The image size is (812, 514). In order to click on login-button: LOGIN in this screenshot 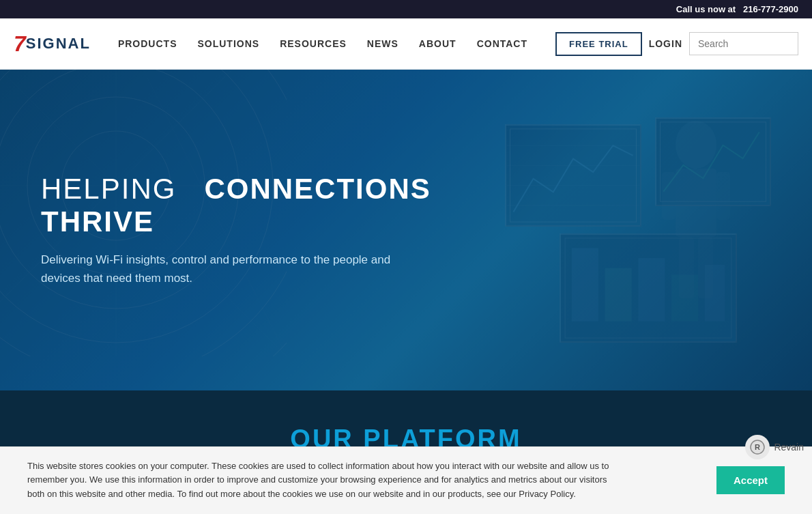, I will do `click(666, 44)`.